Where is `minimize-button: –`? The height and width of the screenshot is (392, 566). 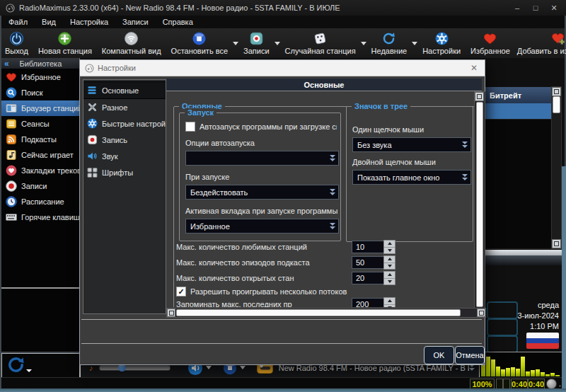 minimize-button: – is located at coordinates (517, 8).